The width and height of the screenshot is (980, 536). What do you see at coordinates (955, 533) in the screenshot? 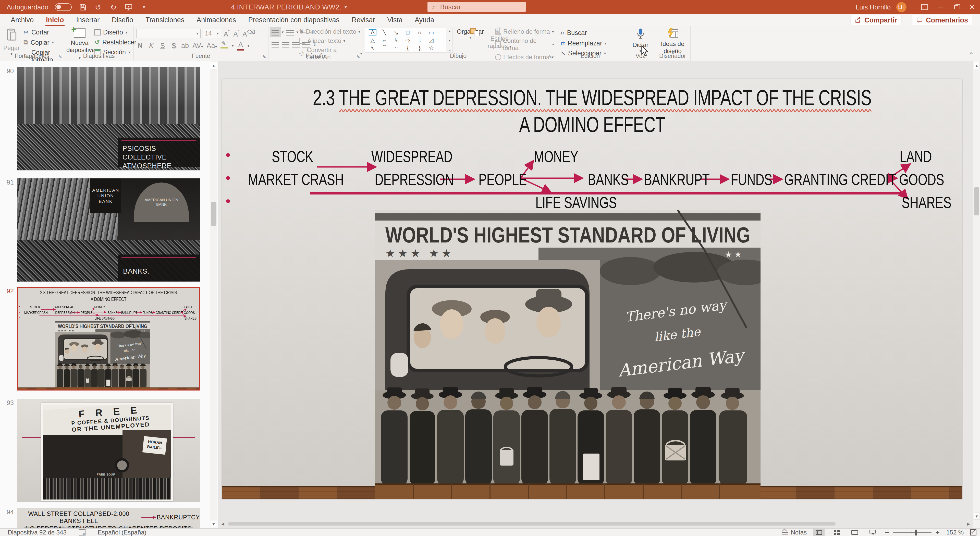
I see `zoom-level: 152 %` at bounding box center [955, 533].